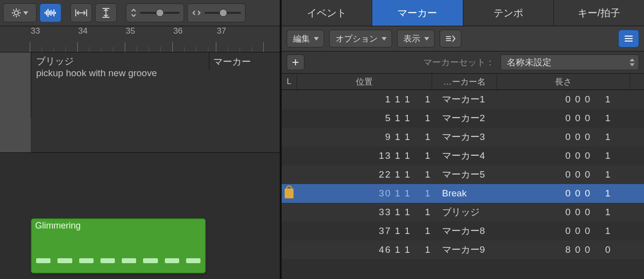 The height and width of the screenshot is (279, 644). Describe the element at coordinates (50, 13) in the screenshot. I see `waveform-icon` at that location.